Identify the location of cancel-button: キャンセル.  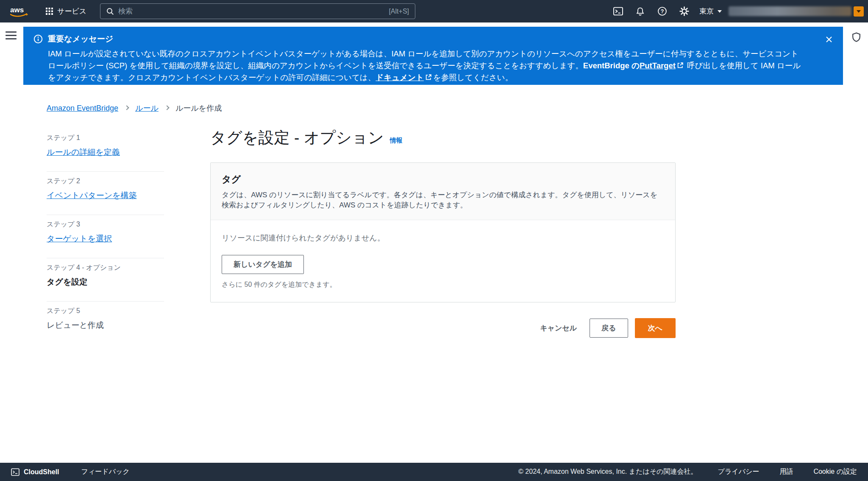
(559, 328).